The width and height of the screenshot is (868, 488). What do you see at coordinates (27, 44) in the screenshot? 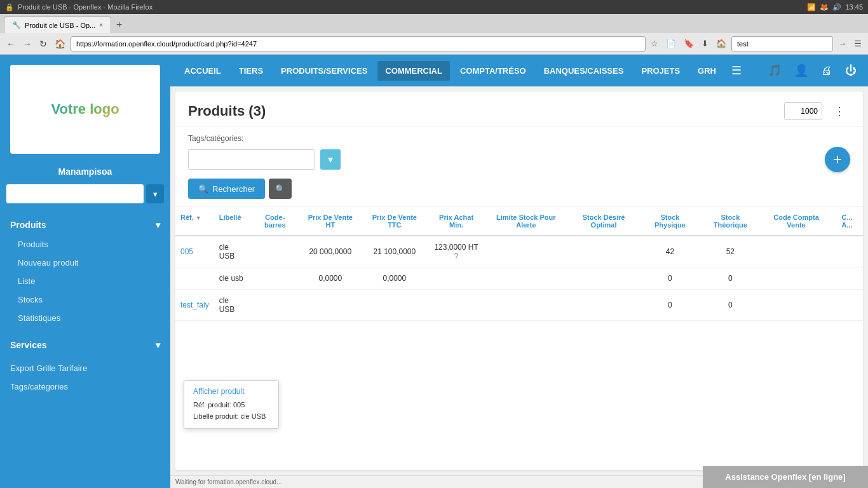
I see `forward-button: →` at bounding box center [27, 44].